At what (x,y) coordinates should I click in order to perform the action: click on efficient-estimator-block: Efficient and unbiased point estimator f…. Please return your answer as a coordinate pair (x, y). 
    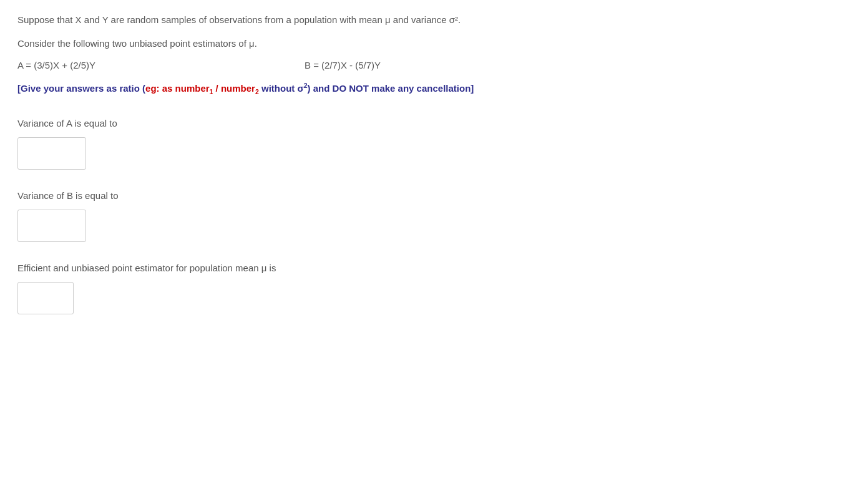
    Looking at the image, I should click on (434, 288).